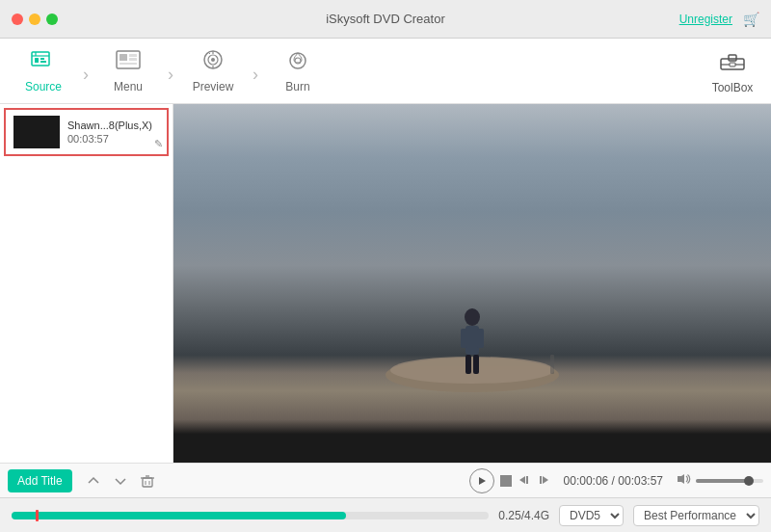 The height and width of the screenshot is (532, 771). I want to click on tab-preview: Preview, so click(213, 71).